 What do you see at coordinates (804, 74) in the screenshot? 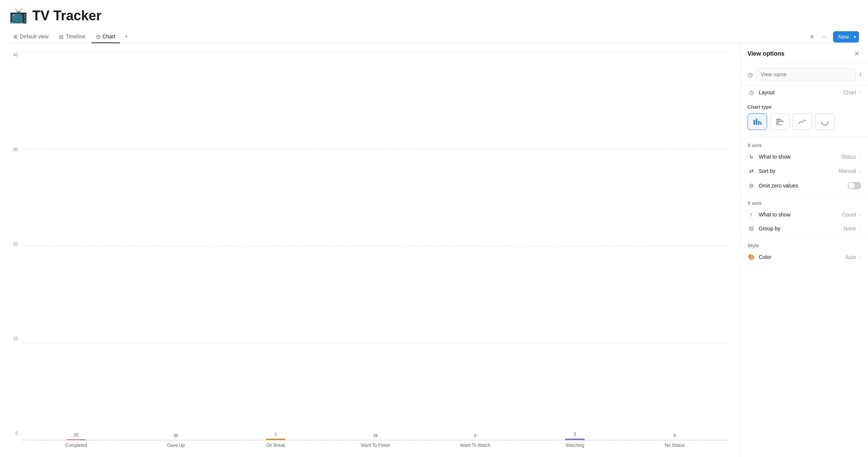
I see `view-name-row: ◷ ℹ` at bounding box center [804, 74].